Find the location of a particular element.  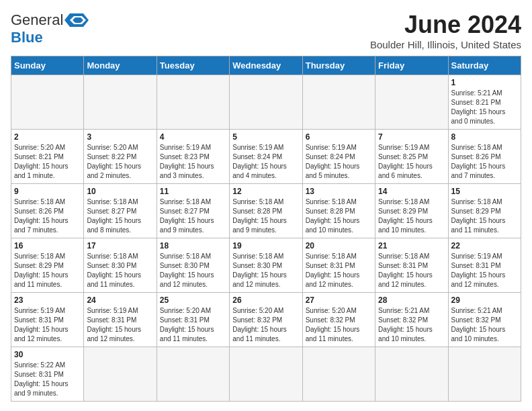

day-number: 10 is located at coordinates (120, 191).